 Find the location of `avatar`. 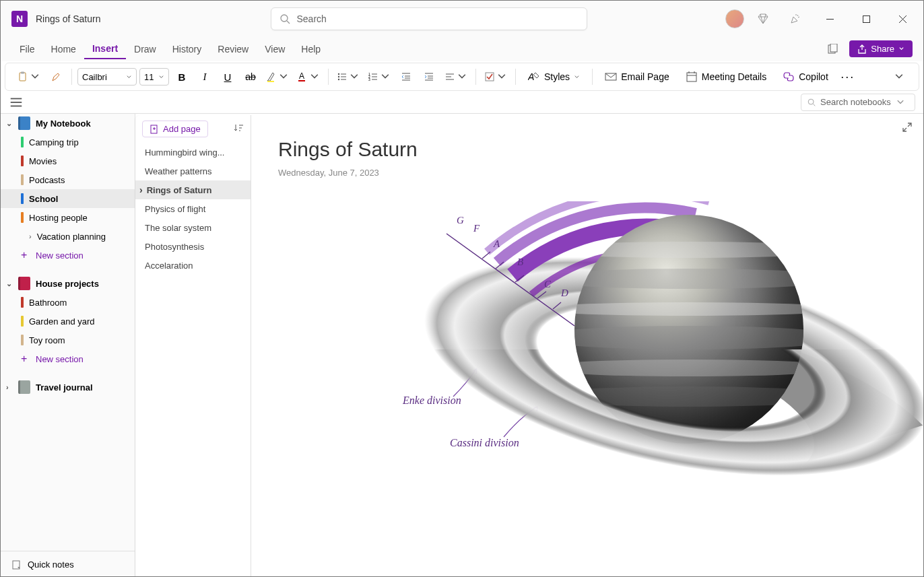

avatar is located at coordinates (735, 19).